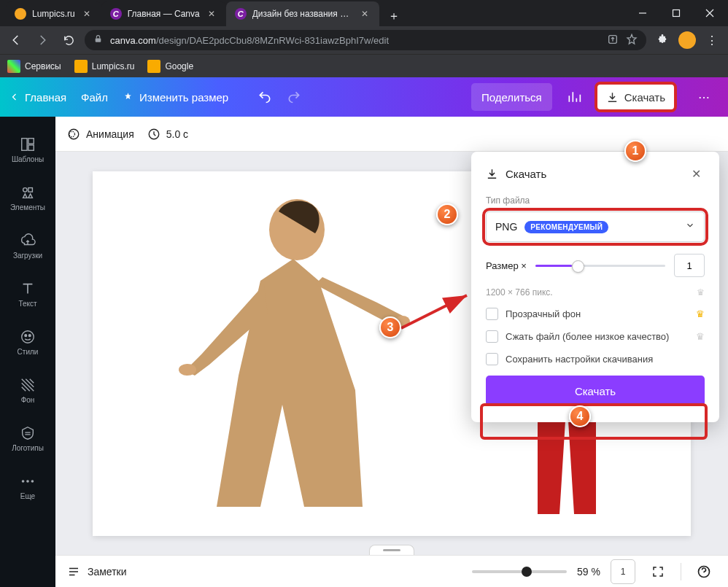 The width and height of the screenshot is (728, 587). I want to click on annotation-step-3: 3, so click(390, 327).